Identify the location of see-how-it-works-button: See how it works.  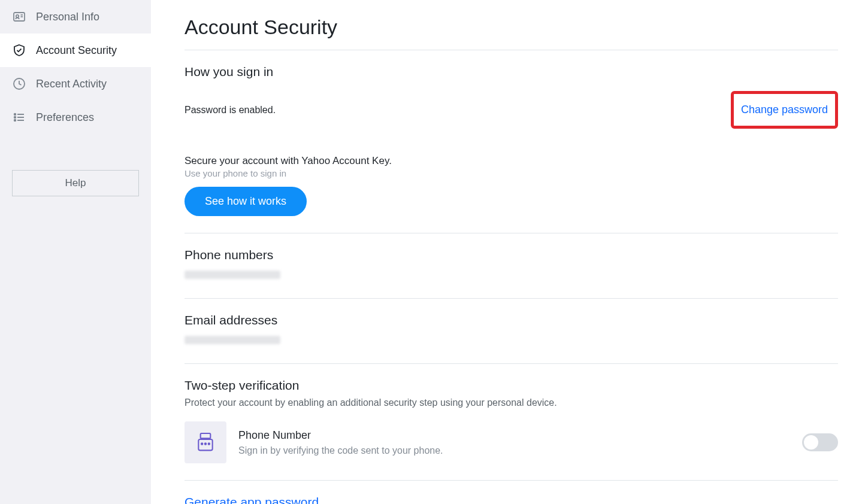
(246, 201).